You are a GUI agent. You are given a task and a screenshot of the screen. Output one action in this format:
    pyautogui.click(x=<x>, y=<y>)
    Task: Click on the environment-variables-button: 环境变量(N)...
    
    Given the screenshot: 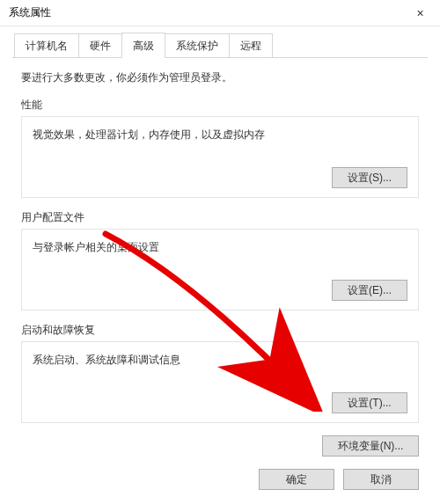 What is the action you would take?
    pyautogui.click(x=370, y=446)
    